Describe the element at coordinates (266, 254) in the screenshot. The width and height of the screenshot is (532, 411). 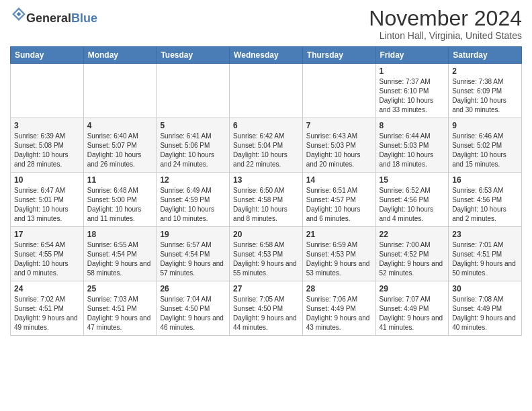
I see `table-row: 20Sunrise: 6:58 AM Sunset: 4:53 PM Dayli…` at that location.